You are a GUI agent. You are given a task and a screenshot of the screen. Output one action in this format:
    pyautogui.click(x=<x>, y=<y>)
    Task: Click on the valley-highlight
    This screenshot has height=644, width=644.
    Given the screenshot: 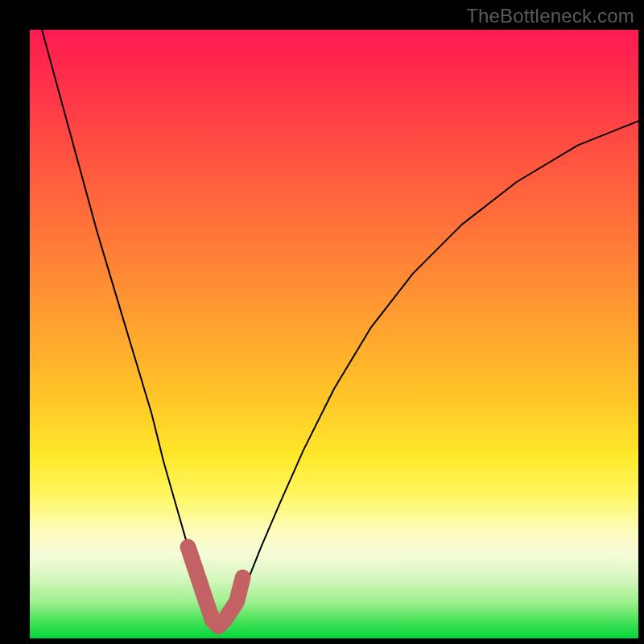 What is the action you would take?
    pyautogui.click(x=216, y=587)
    